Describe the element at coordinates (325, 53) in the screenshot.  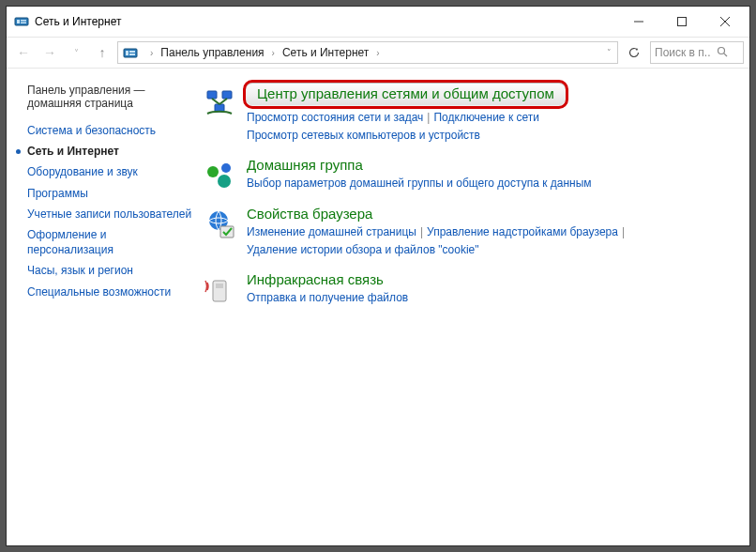
I see `breadcrumb-item-1: Сеть и Интернет` at that location.